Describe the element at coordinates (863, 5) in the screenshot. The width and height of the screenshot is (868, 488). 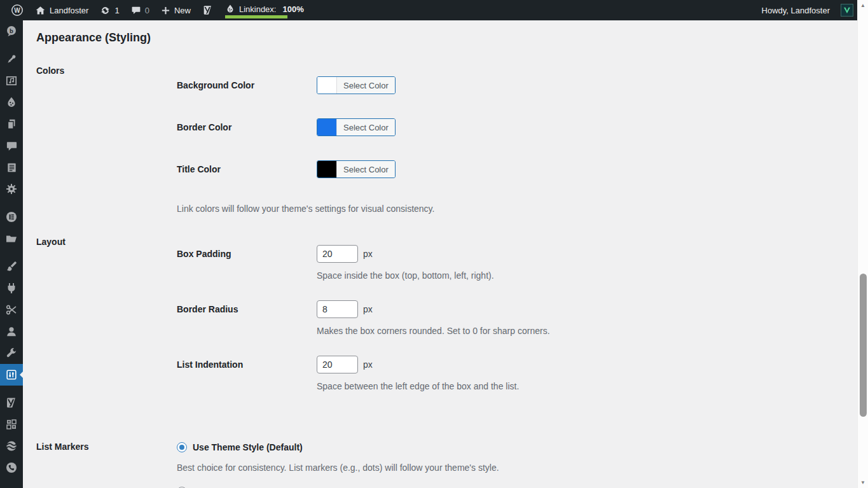
I see `scrollbar-up-arrow-icon: ▲` at that location.